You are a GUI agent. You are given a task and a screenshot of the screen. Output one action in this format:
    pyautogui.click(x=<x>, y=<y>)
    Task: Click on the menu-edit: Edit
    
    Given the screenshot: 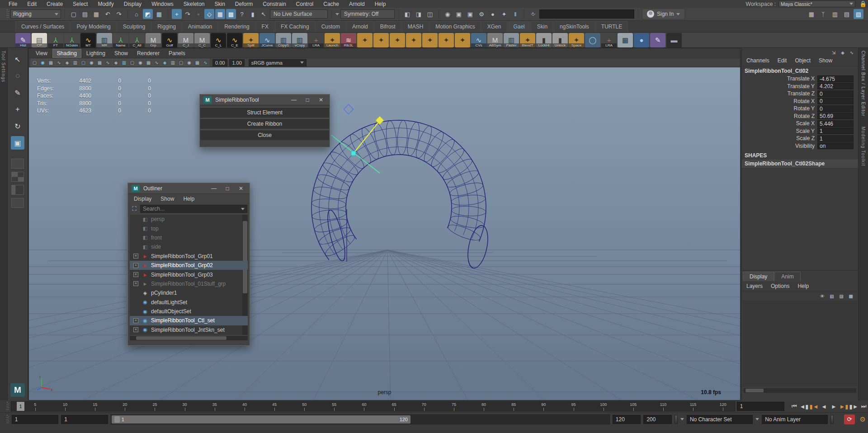 What is the action you would take?
    pyautogui.click(x=32, y=4)
    